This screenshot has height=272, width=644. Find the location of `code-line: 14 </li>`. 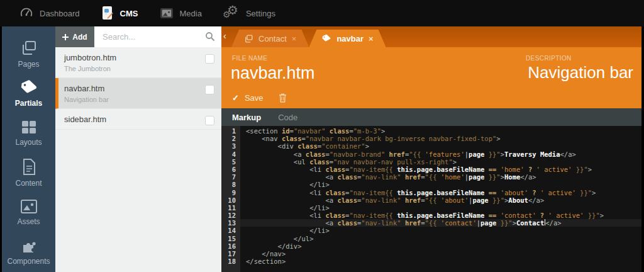

code-line: 14 </li> is located at coordinates (431, 230).